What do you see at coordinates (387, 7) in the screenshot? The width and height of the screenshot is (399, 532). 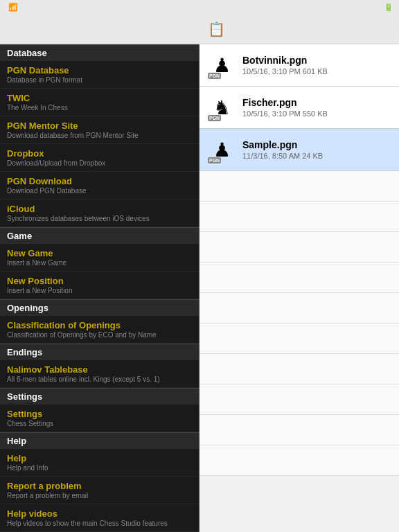 I see `status-right: 🔋` at bounding box center [387, 7].